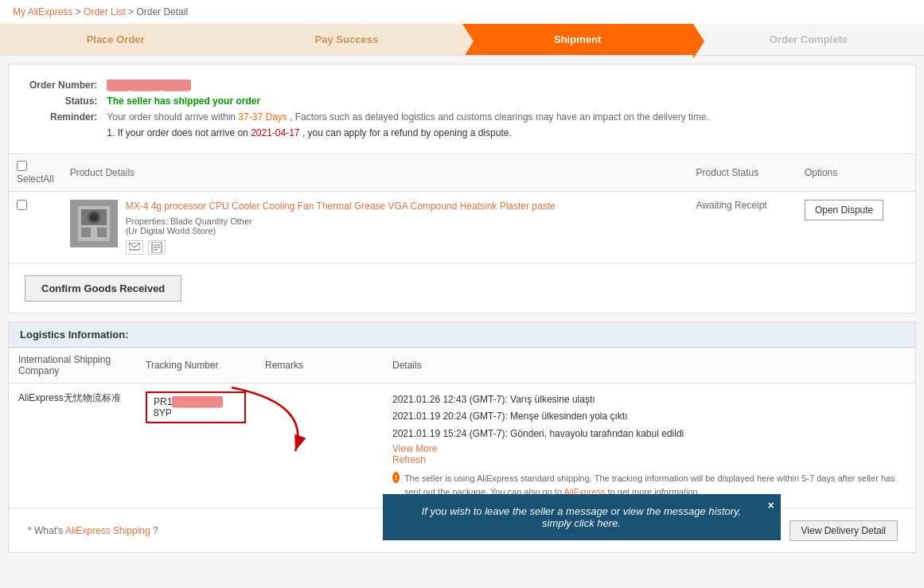  Describe the element at coordinates (115, 40) in the screenshot. I see `step-place-order: Place Order` at that location.